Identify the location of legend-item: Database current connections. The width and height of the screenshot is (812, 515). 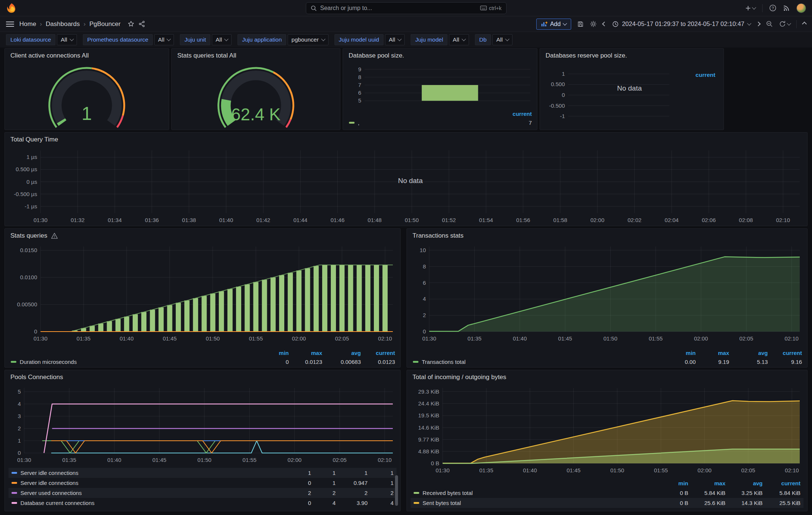
(149, 503).